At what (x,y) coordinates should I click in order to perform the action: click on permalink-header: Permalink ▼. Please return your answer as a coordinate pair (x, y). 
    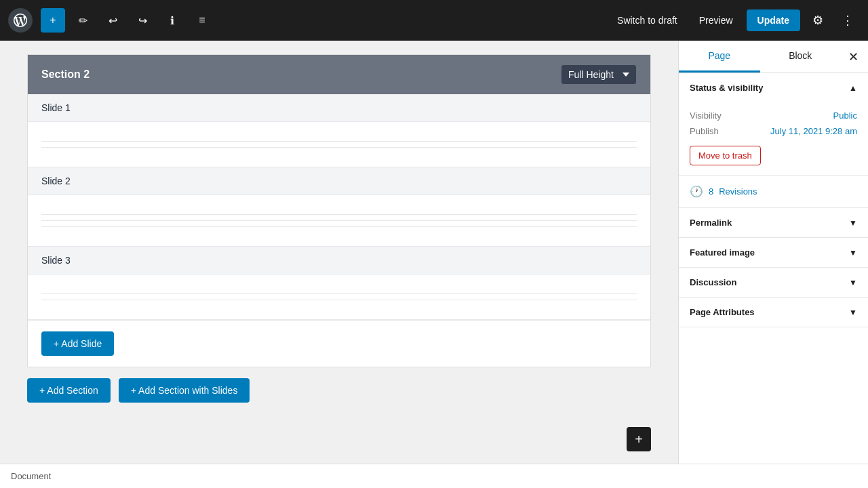
    Looking at the image, I should click on (773, 222).